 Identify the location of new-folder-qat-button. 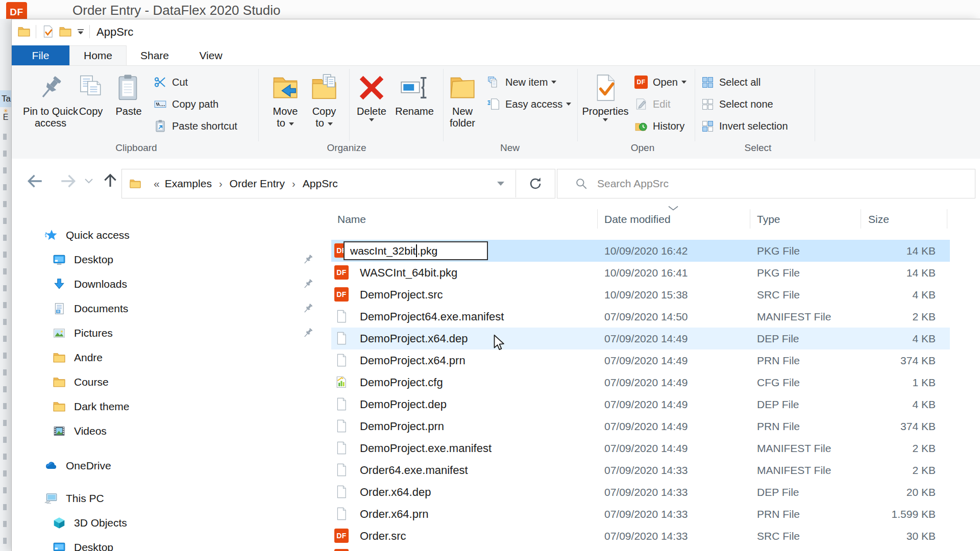
(65, 32).